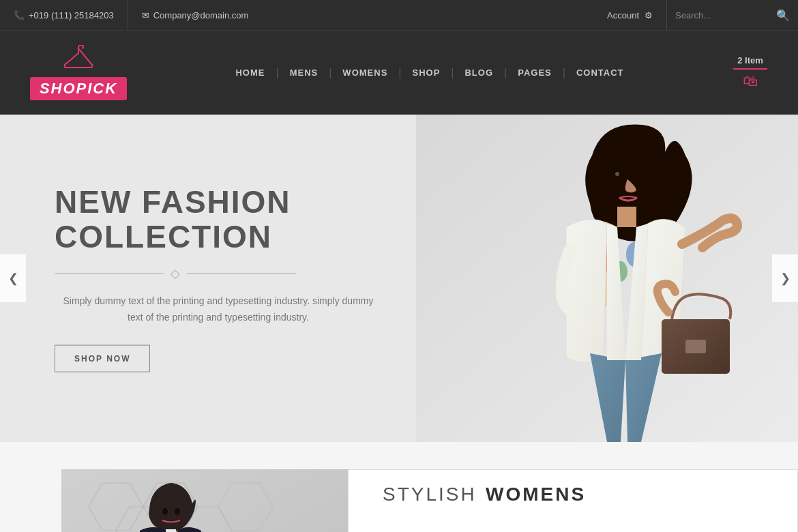 The height and width of the screenshot is (532, 798). I want to click on section-image-svg, so click(205, 501).